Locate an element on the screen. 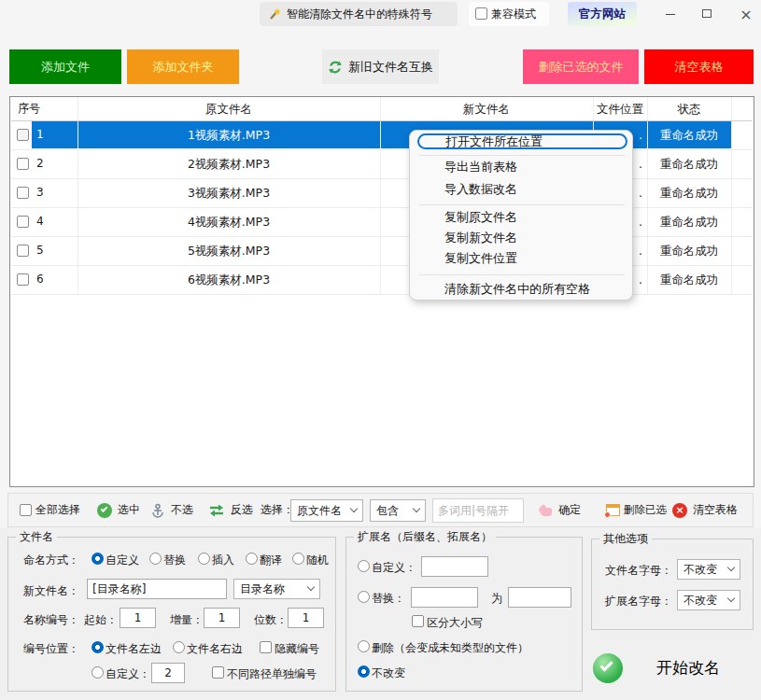  step-label: 增量： is located at coordinates (187, 620).